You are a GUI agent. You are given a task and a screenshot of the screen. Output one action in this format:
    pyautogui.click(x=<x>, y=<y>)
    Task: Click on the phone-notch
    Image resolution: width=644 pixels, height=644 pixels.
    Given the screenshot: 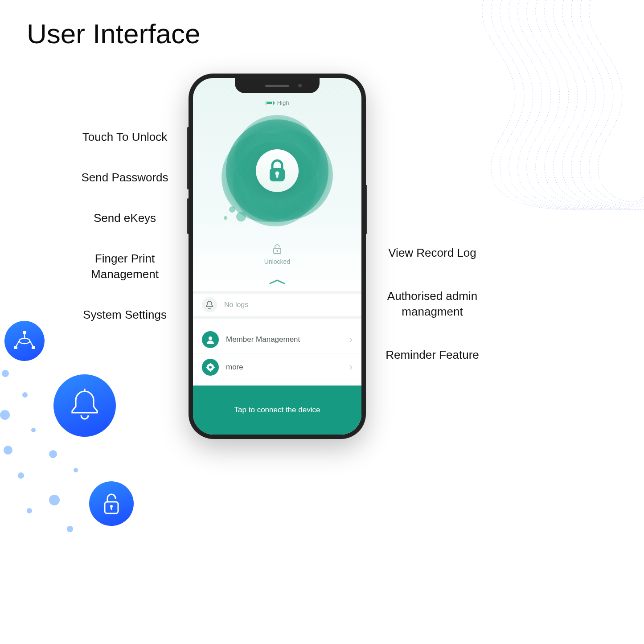 What is the action you would take?
    pyautogui.click(x=277, y=86)
    